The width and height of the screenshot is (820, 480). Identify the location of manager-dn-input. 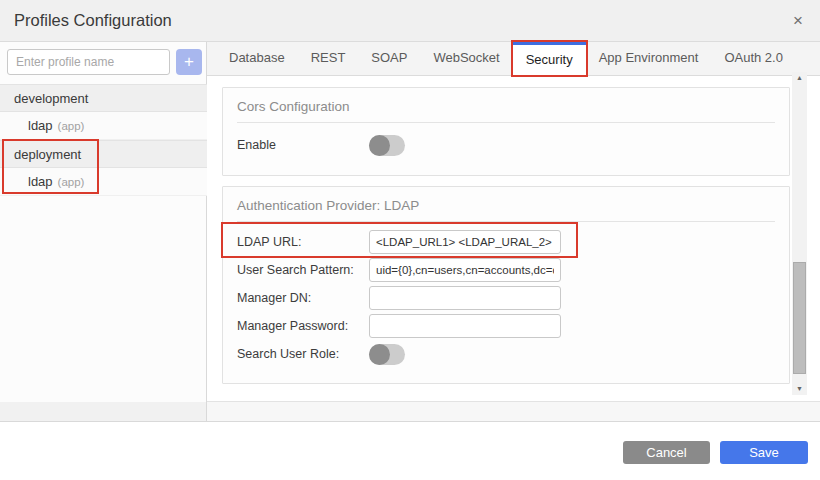
(465, 298).